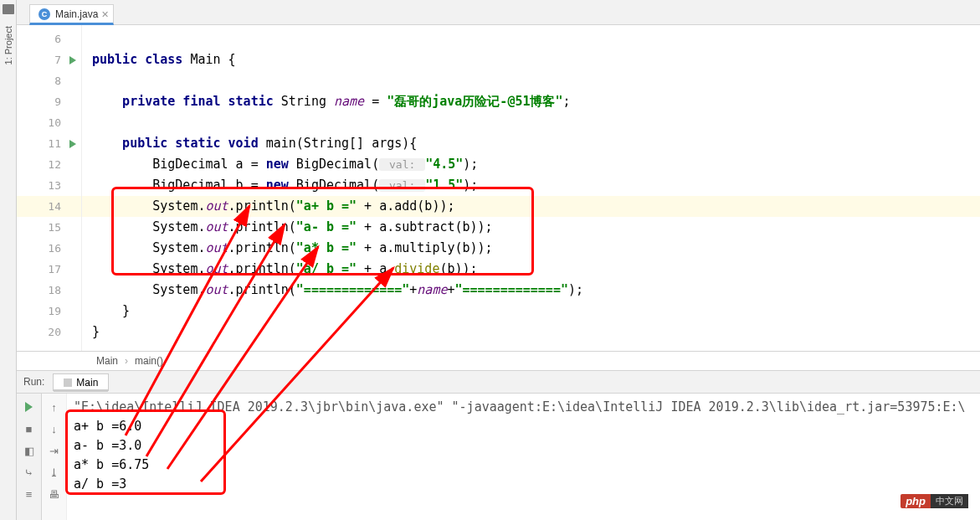 The height and width of the screenshot is (520, 980). What do you see at coordinates (524, 427) in the screenshot?
I see `console-line: a+ b =6.0` at bounding box center [524, 427].